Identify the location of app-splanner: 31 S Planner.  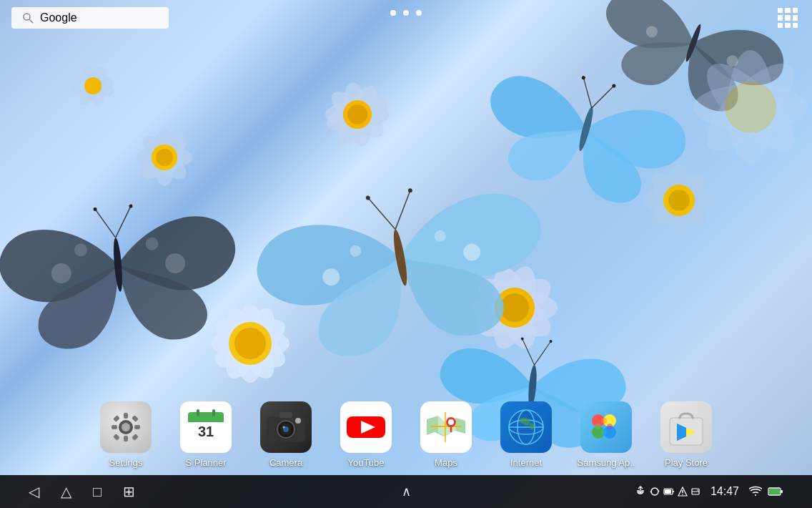
(206, 436).